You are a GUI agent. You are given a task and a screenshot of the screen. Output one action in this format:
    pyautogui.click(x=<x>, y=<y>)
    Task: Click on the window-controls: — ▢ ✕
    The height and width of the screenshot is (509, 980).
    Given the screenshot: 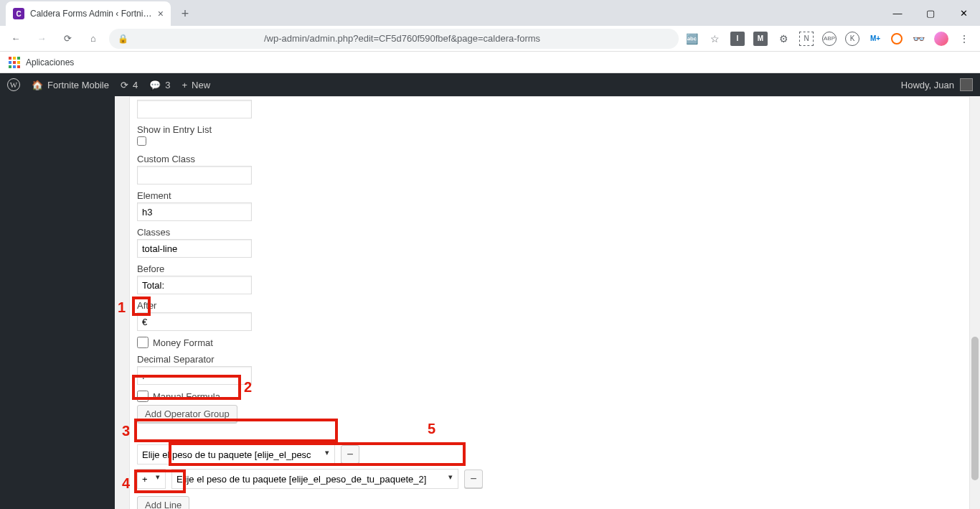 What is the action you would take?
    pyautogui.click(x=930, y=13)
    